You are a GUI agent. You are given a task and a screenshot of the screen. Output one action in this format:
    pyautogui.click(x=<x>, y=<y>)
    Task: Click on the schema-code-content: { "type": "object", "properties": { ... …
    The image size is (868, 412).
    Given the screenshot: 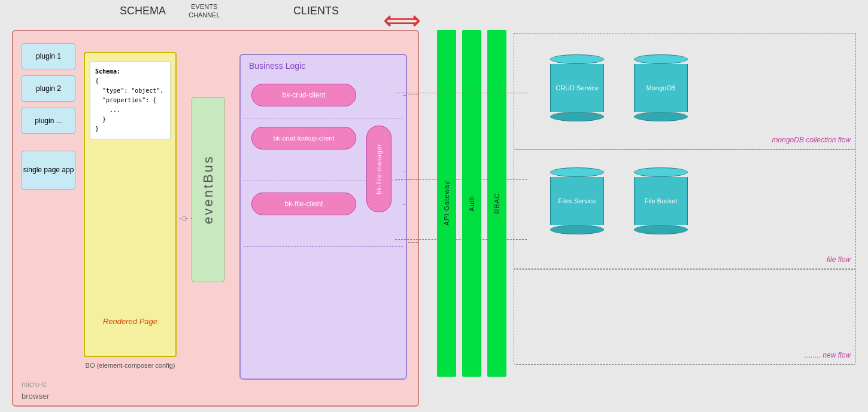 What is the action you would take?
    pyautogui.click(x=130, y=105)
    